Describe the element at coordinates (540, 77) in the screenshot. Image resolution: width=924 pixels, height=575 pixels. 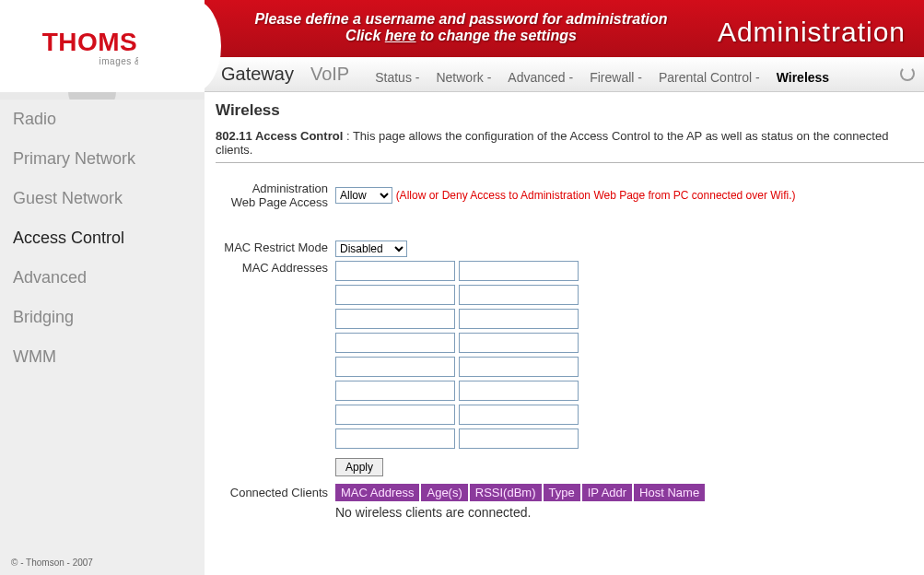
I see `subtab-advanced: Advanced -` at that location.